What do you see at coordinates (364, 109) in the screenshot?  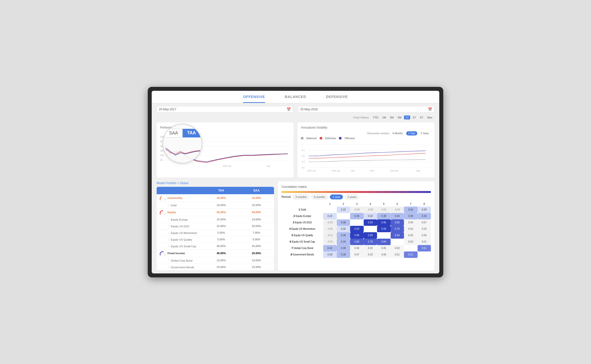 I see `end-date-input` at bounding box center [364, 109].